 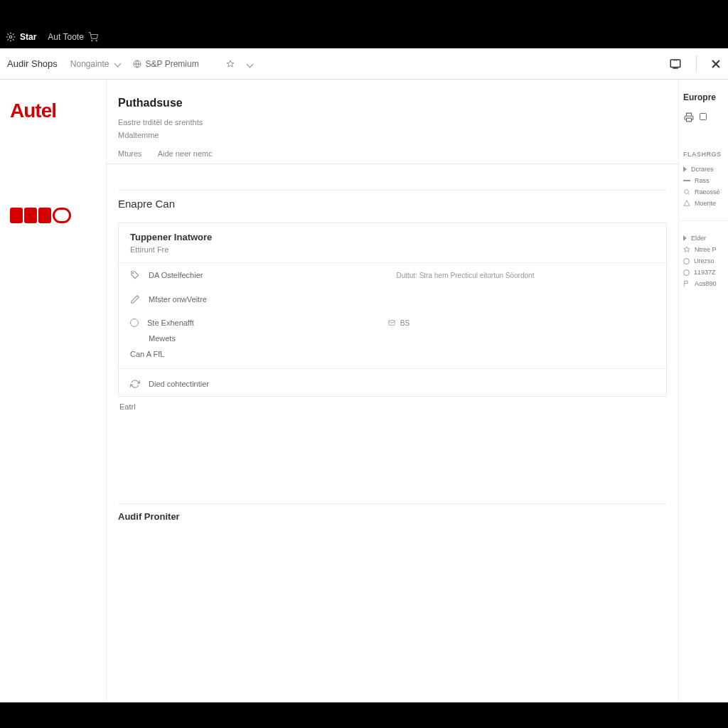 What do you see at coordinates (687, 284) in the screenshot?
I see `flag-icon` at bounding box center [687, 284].